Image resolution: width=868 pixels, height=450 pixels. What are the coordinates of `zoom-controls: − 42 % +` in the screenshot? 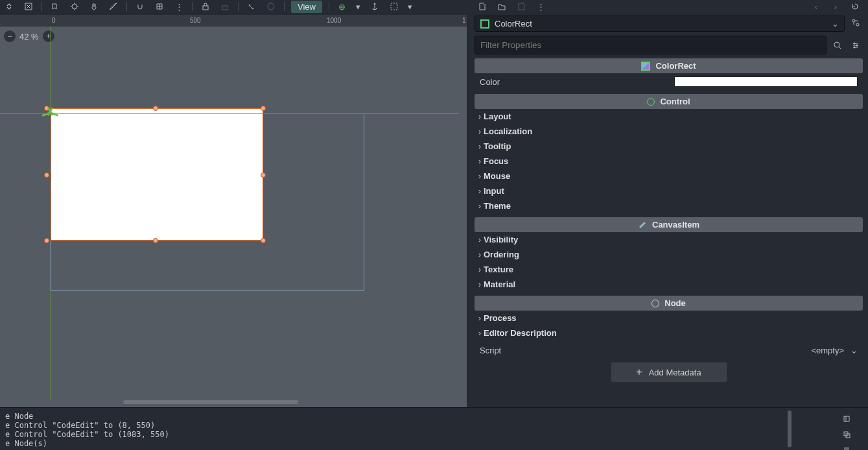 It's located at (29, 36).